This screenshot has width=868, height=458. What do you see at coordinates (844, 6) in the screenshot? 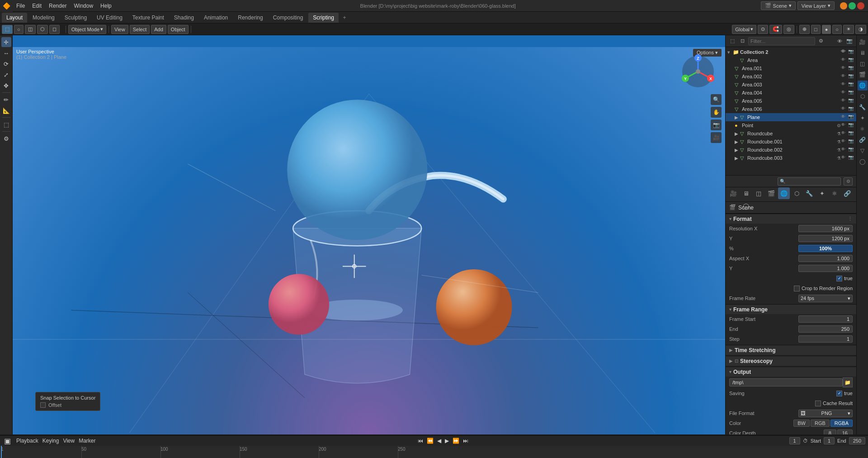
I see `minimize-btn` at bounding box center [844, 6].